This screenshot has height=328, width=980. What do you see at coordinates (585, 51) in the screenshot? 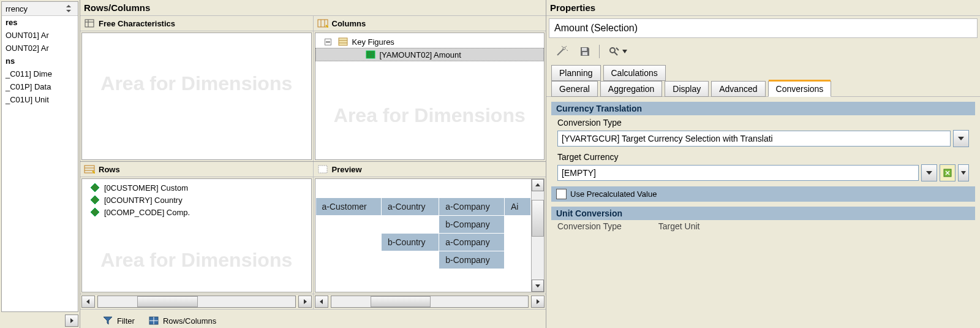
I see `save-button` at bounding box center [585, 51].